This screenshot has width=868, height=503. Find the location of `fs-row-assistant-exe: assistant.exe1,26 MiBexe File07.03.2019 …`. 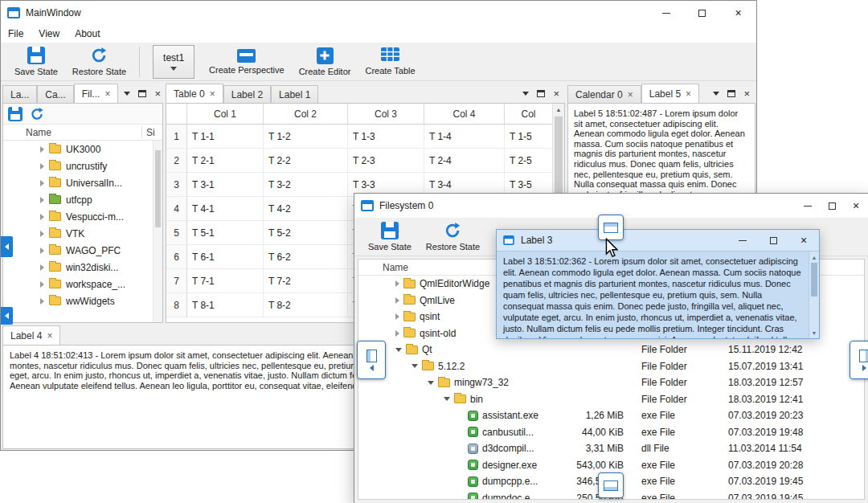

fs-row-assistant-exe: assistant.exe1,26 MiBexe File07.03.2019 … is located at coordinates (611, 416).